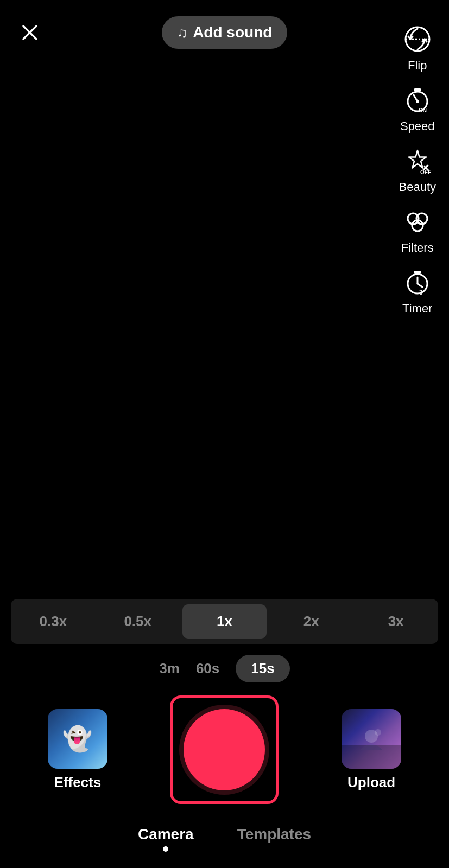 The height and width of the screenshot is (868, 449). Describe the element at coordinates (225, 750) in the screenshot. I see `camera-controls-row: 👻 Effects Upload` at that location.